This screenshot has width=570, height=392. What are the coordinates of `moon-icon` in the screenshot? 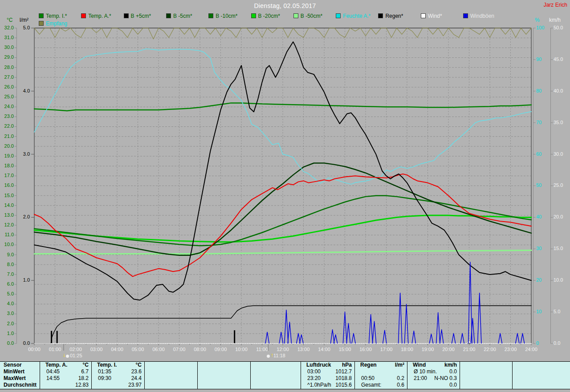 It's located at (68, 356).